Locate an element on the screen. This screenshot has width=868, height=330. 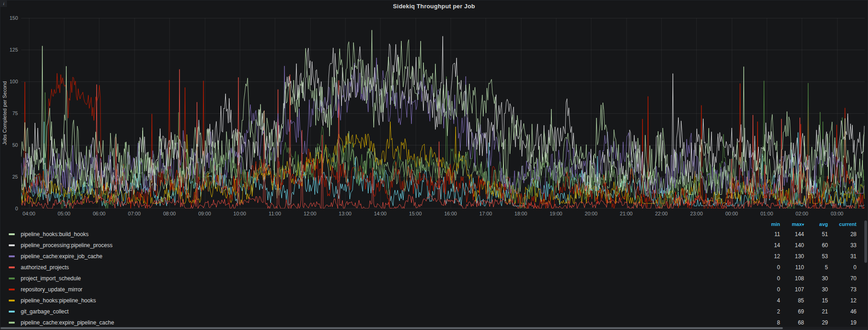
x-tick-label: 05:00 is located at coordinates (64, 214).